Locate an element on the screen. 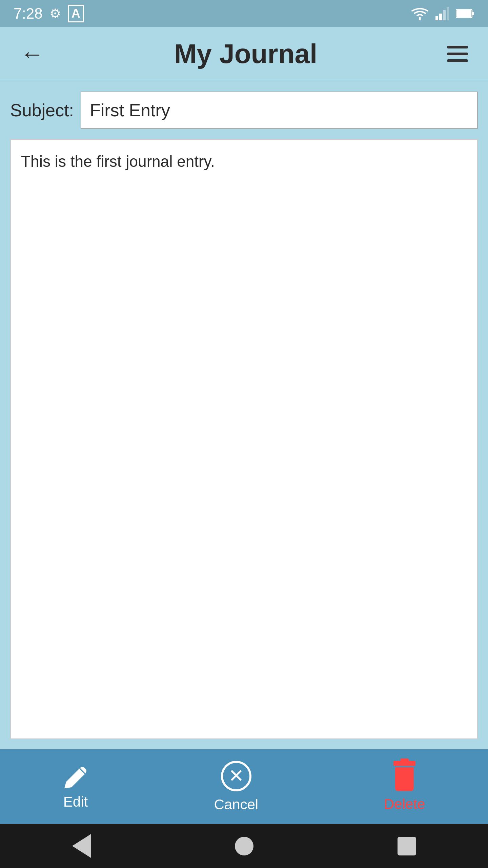 Image resolution: width=488 pixels, height=868 pixels. nav-home-icon is located at coordinates (244, 846).